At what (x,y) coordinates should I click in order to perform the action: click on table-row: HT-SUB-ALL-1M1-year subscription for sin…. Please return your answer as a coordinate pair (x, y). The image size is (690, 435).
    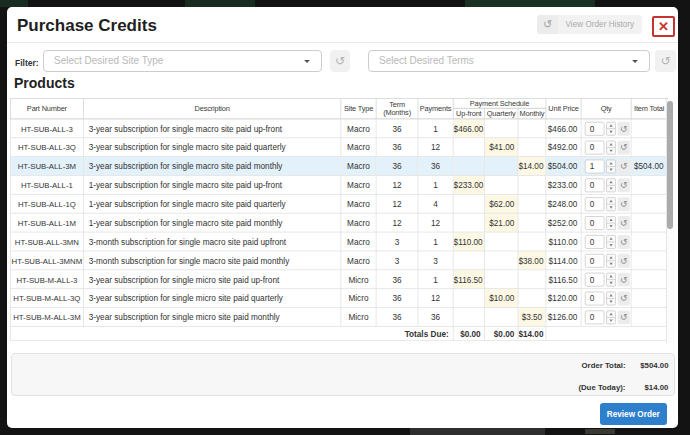
    Looking at the image, I should click on (338, 222).